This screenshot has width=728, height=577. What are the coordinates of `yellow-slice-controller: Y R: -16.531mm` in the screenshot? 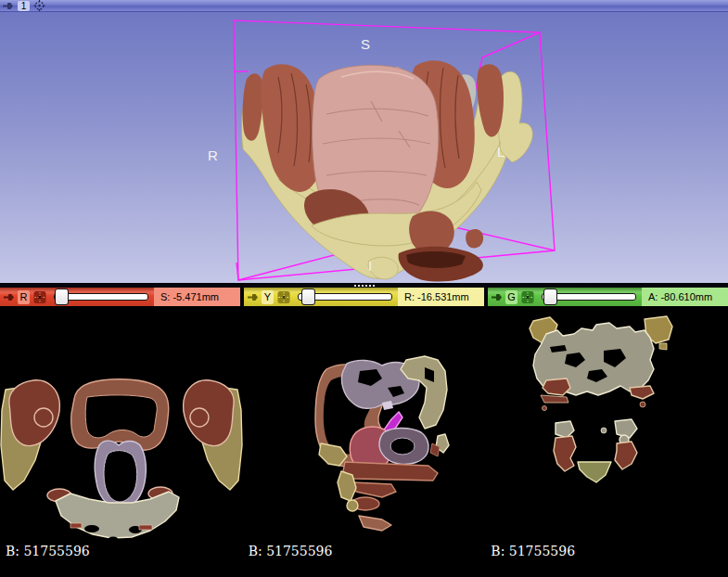 It's located at (364, 297).